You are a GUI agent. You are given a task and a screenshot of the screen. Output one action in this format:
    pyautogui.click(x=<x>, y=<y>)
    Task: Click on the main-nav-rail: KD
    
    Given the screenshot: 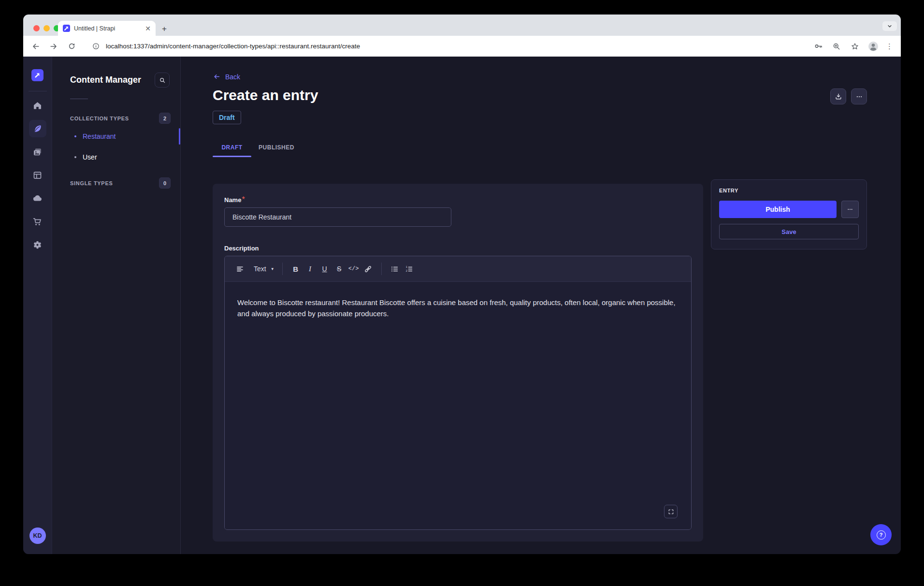 What is the action you would take?
    pyautogui.click(x=38, y=306)
    